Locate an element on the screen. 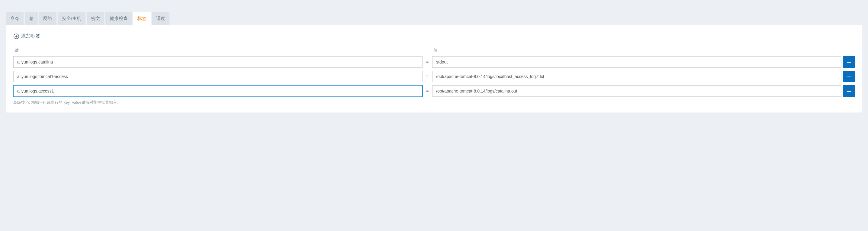  tab-network: 网络 is located at coordinates (48, 19).